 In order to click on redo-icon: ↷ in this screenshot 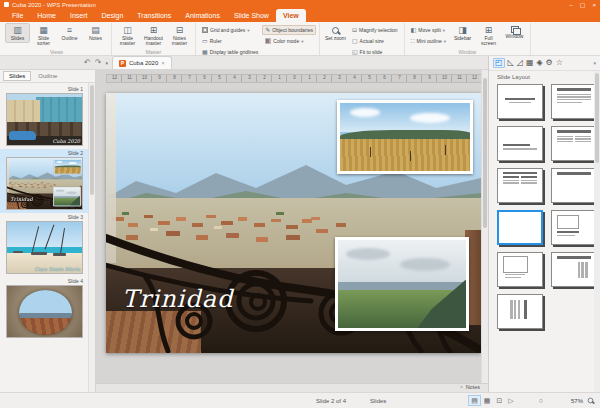, I will do `click(98, 63)`.